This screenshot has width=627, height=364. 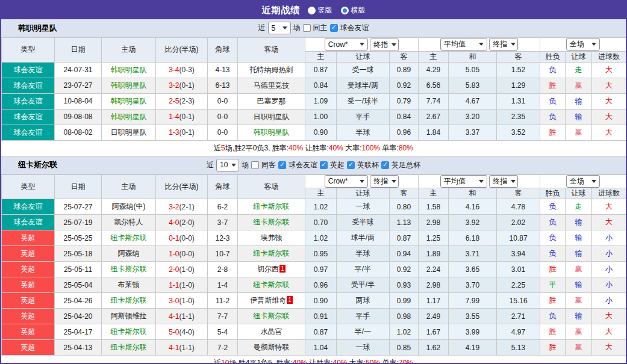 I want to click on home-team-link: 凯尔特人, so click(x=129, y=222).